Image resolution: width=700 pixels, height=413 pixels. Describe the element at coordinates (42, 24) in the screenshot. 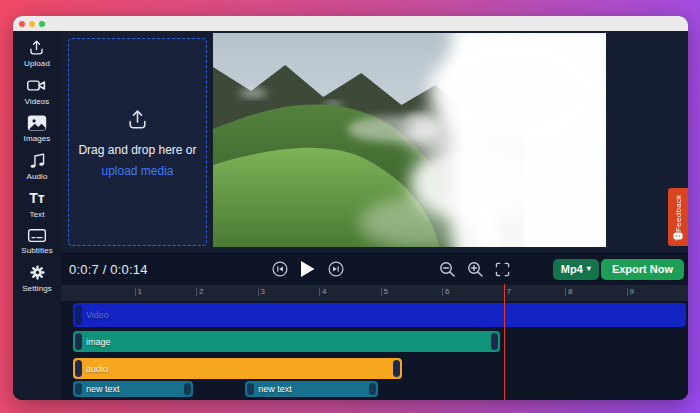

I see `maximize-window-button` at that location.